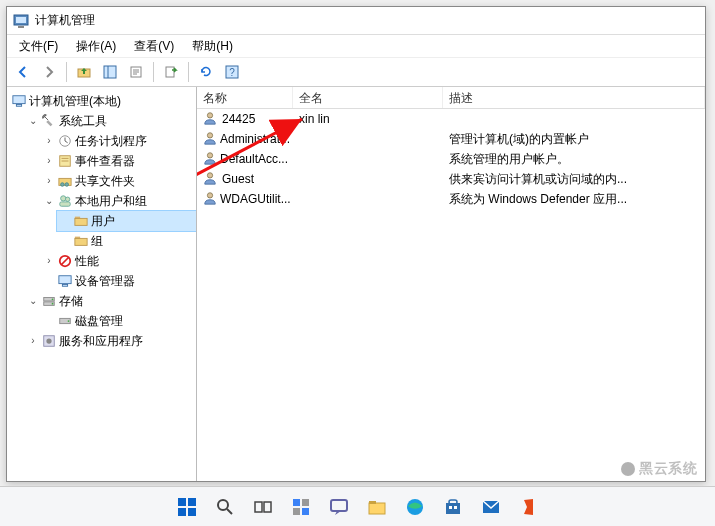  I want to click on show-hide-tree-button, so click(110, 72).